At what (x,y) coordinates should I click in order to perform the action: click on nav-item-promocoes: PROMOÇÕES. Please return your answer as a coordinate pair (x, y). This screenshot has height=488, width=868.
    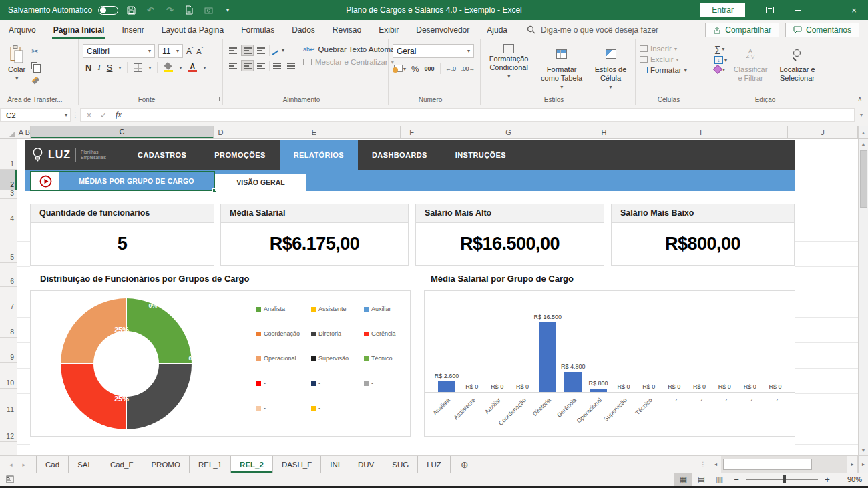
    Looking at the image, I should click on (240, 155).